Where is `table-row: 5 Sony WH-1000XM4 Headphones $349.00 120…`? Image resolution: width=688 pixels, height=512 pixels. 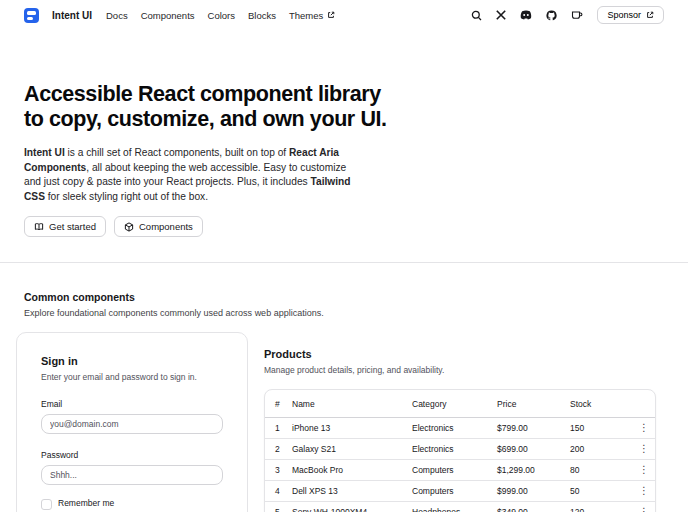
table-row: 5 Sony WH-1000XM4 Headphones $349.00 120… is located at coordinates (460, 507).